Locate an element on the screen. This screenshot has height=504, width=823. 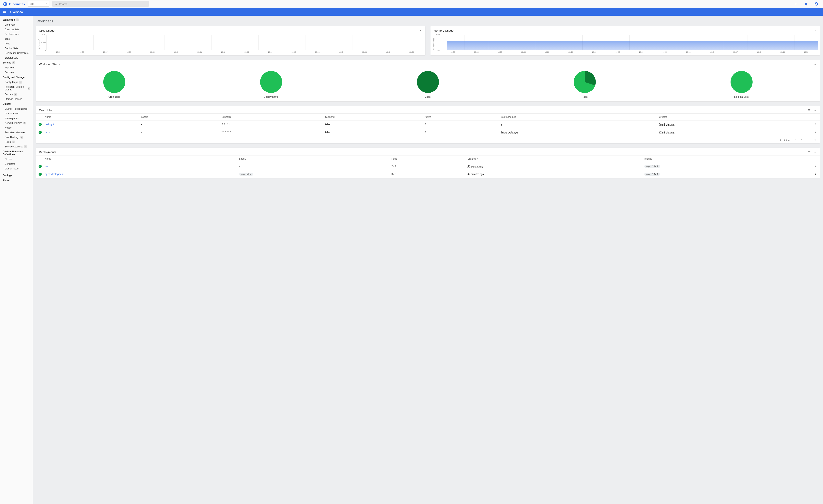
status-label: Jobs is located at coordinates (428, 97).